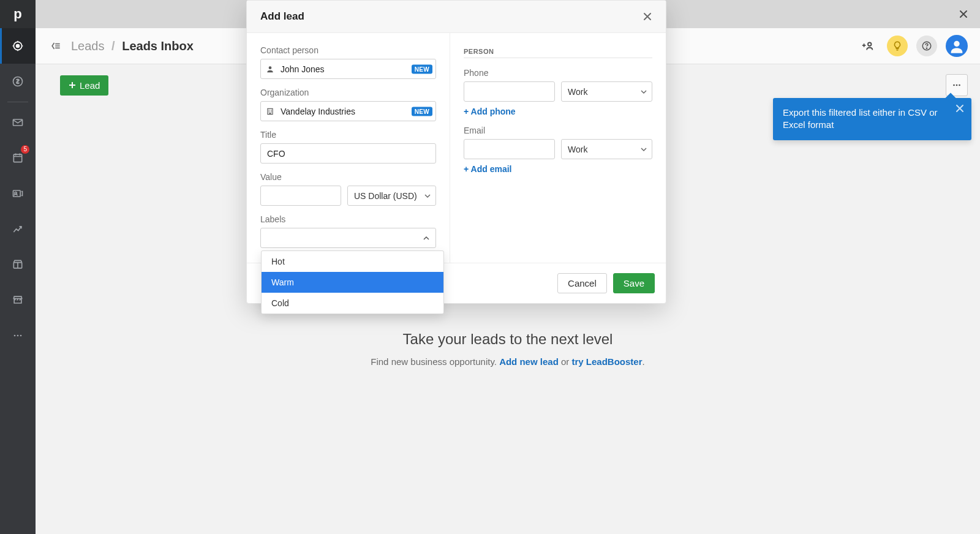 Image resolution: width=980 pixels, height=534 pixels. I want to click on phone-type-selected: Work, so click(578, 92).